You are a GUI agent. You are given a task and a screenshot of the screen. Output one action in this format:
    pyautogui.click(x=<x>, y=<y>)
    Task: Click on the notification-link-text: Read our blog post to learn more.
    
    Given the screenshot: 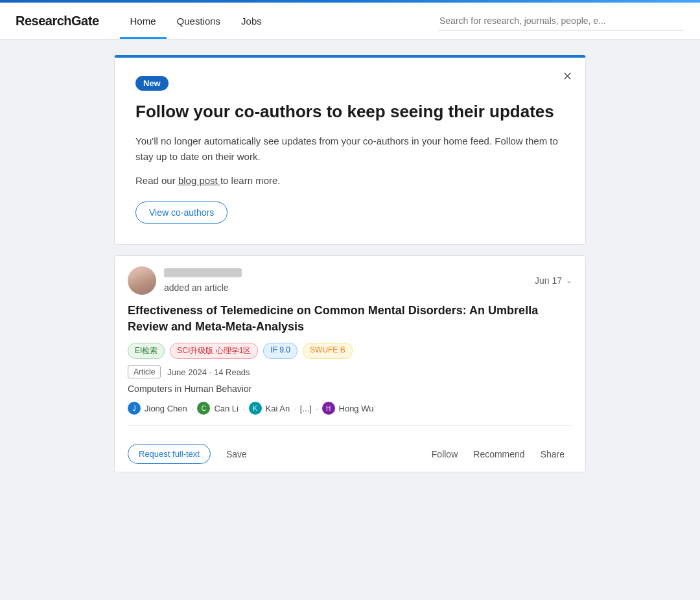 What is the action you would take?
    pyautogui.click(x=350, y=180)
    